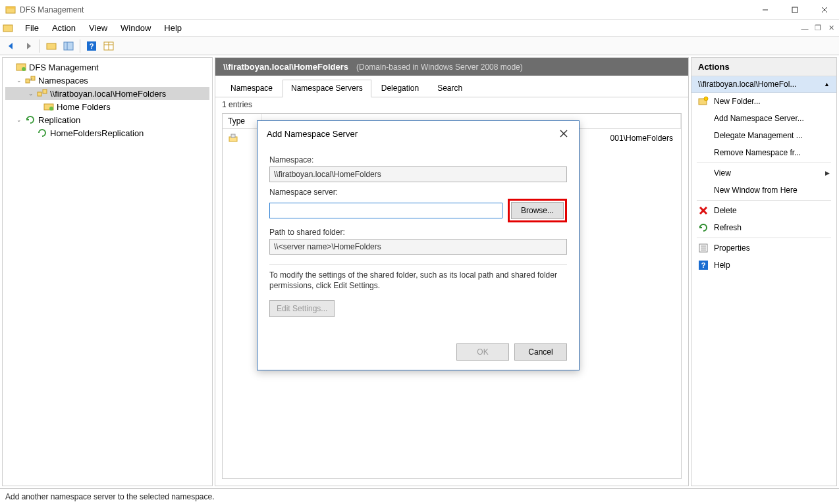 The width and height of the screenshot is (839, 504). I want to click on action-new-window: New Window from Here, so click(764, 190).